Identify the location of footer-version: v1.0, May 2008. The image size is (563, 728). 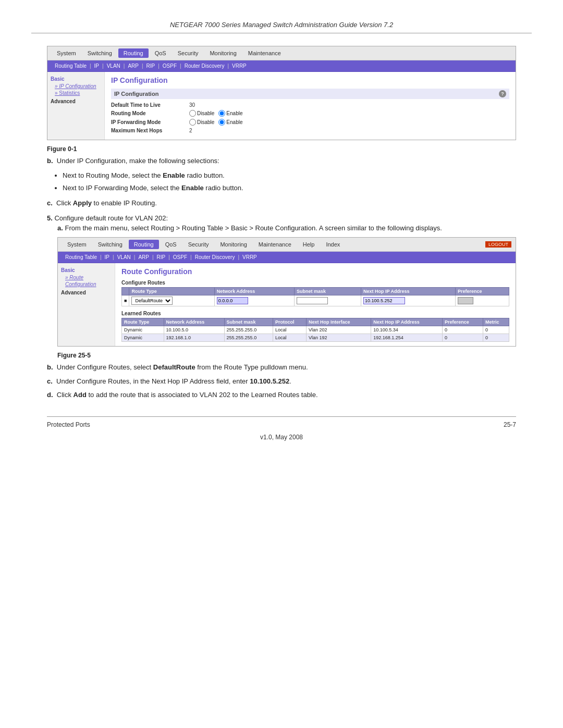
(282, 437).